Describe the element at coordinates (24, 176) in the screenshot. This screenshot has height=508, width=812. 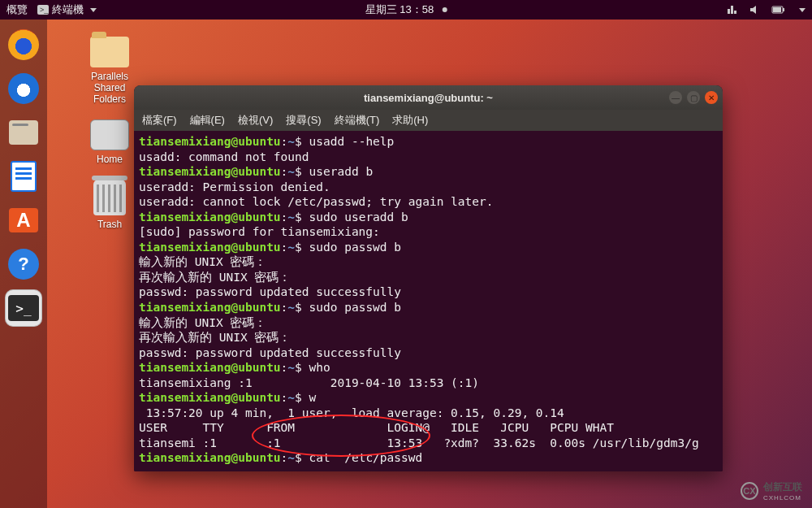
I see `dock-writer` at that location.